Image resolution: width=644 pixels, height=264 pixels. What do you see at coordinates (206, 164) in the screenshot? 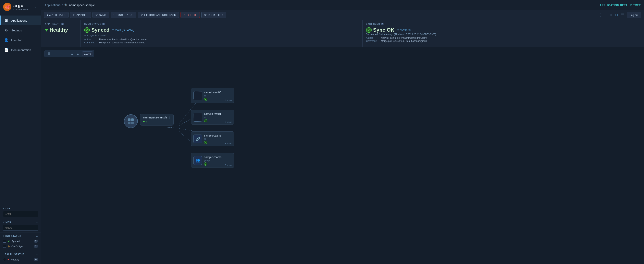
I see `node-check-sample-teams-group: ✔` at bounding box center [206, 164].